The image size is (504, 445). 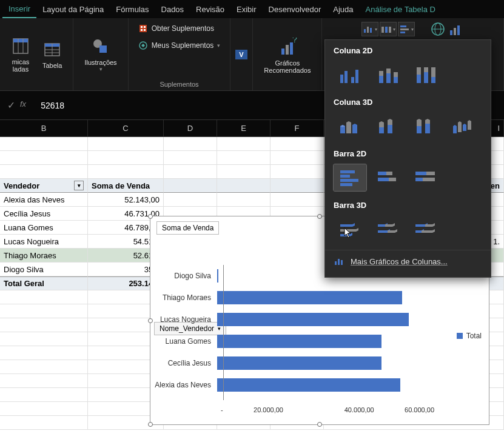 I want to click on chart-bar-row: Alexia das Neves, so click(x=329, y=385).